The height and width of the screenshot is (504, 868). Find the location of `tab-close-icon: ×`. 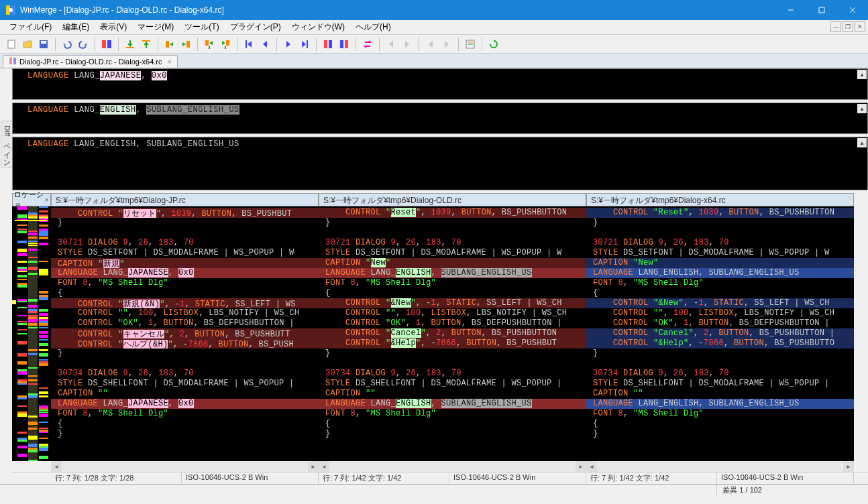

tab-close-icon: × is located at coordinates (170, 62).